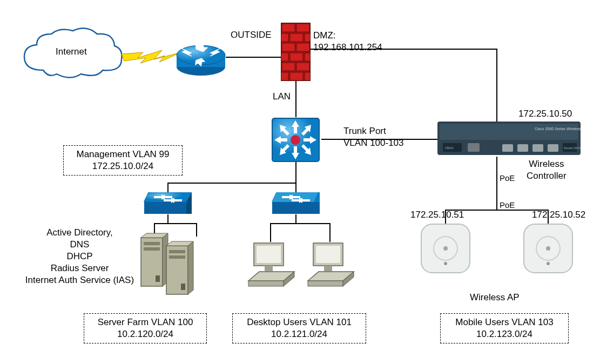 This screenshot has width=600, height=364. Describe the element at coordinates (251, 35) in the screenshot. I see `outside-label: OUTSIDE` at that location.